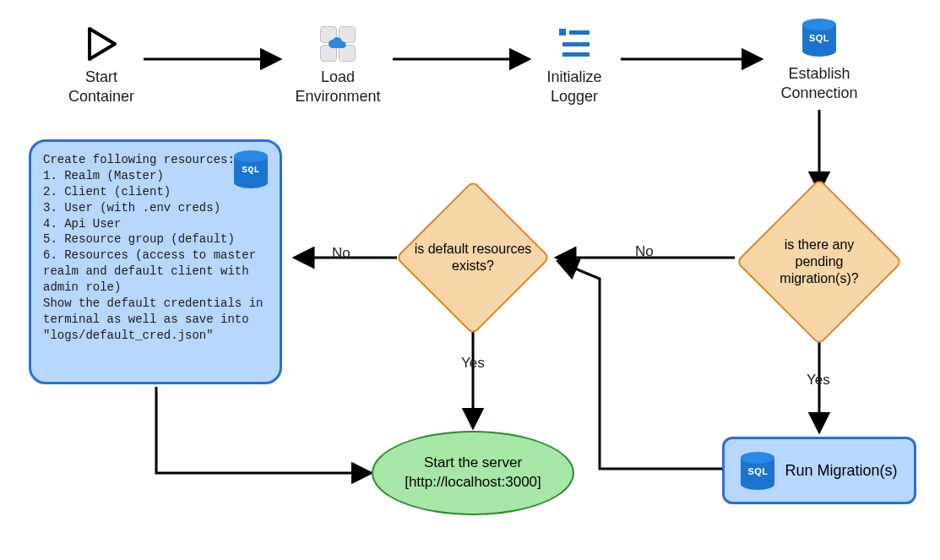 The image size is (940, 560). What do you see at coordinates (574, 78) in the screenshot?
I see `node-logger-label-1: Initialize` at bounding box center [574, 78].